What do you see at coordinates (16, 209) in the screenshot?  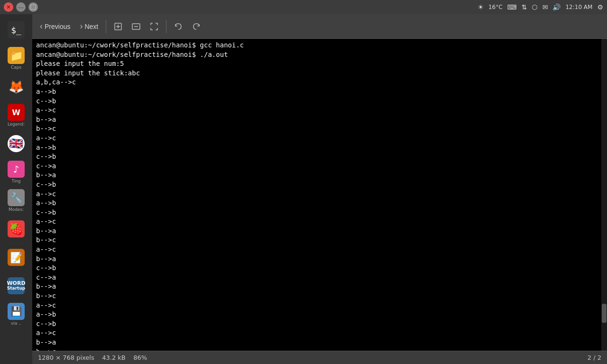 I see `sidebar-label-modes: Modes:` at bounding box center [16, 209].